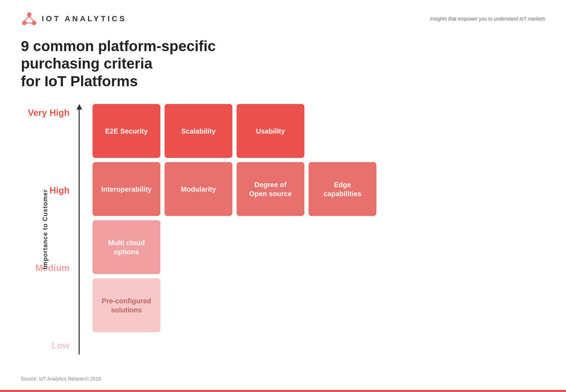 This screenshot has width=566, height=392. What do you see at coordinates (61, 379) in the screenshot?
I see `source-text: Source: IoT Analytics Research 2018` at bounding box center [61, 379].